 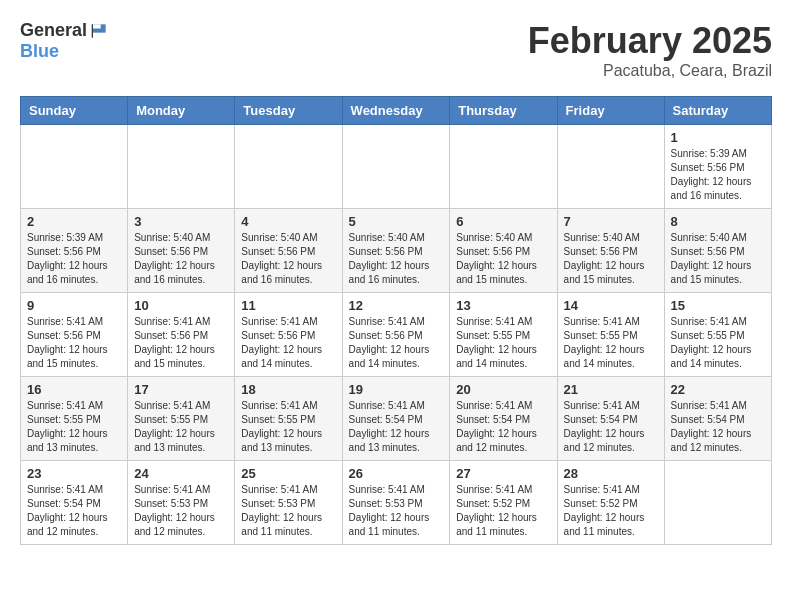 What do you see at coordinates (611, 474) in the screenshot?
I see `day-number: 28` at bounding box center [611, 474].